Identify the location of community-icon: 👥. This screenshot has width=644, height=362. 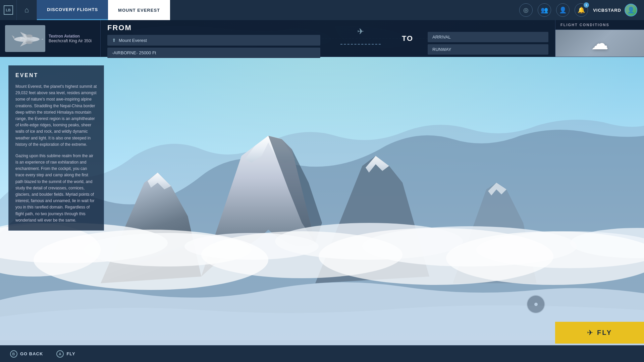
(544, 10).